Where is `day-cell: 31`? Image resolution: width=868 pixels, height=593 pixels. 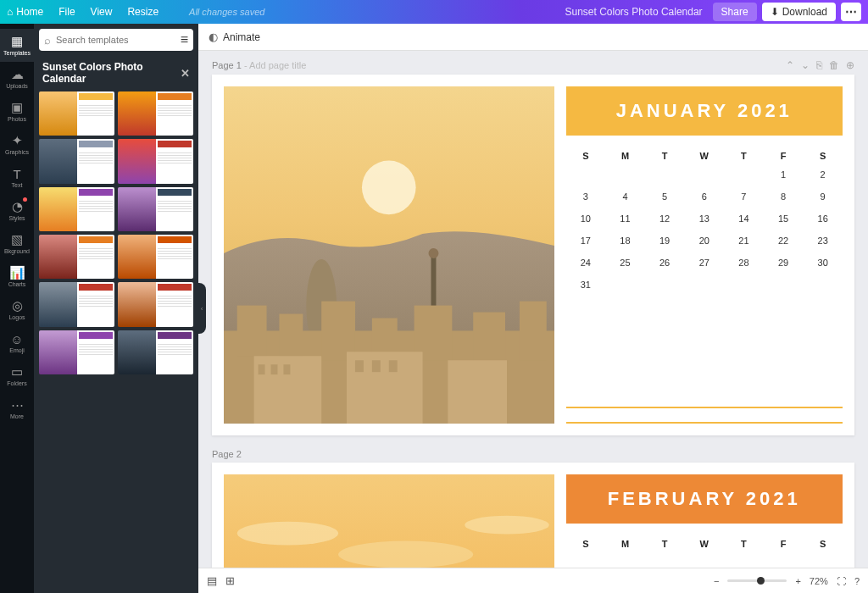 day-cell: 31 is located at coordinates (587, 291).